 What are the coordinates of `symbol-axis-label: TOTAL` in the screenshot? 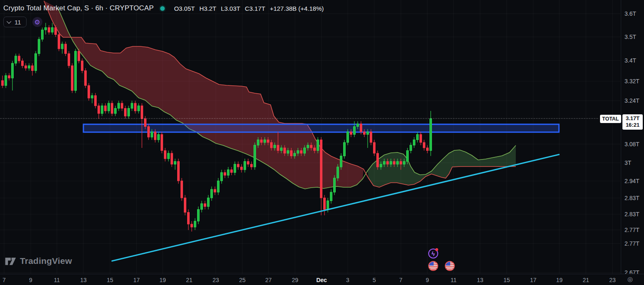 It's located at (611, 119).